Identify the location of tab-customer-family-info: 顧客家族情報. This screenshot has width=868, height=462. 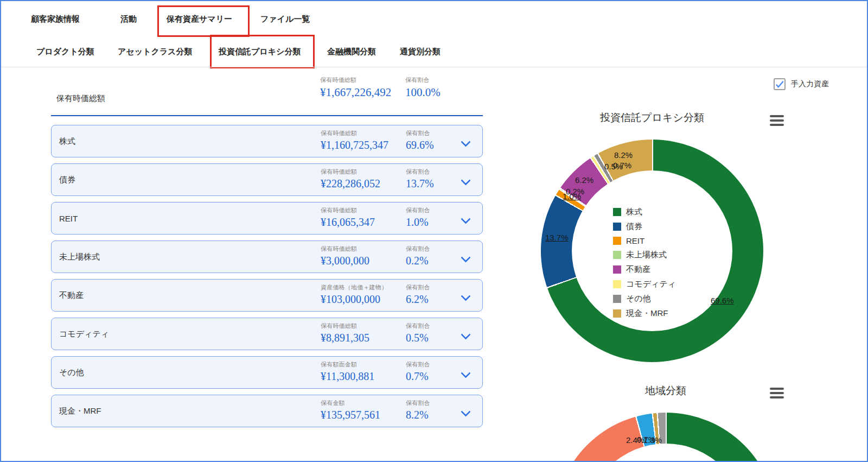
(55, 19).